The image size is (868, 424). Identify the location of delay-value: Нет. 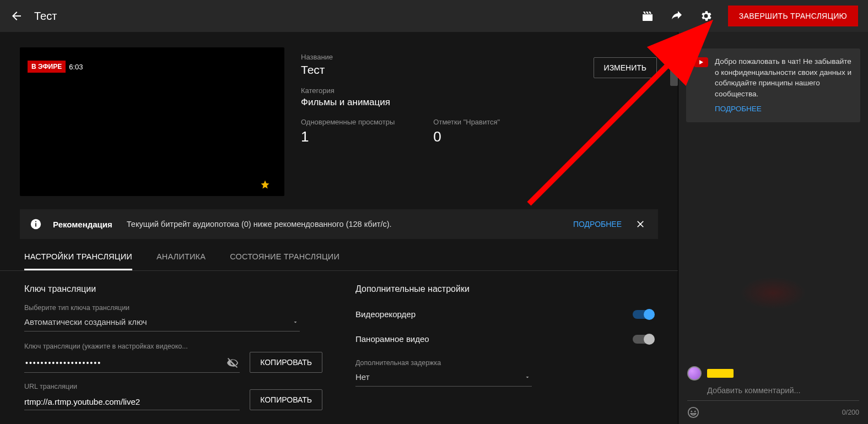
(363, 377).